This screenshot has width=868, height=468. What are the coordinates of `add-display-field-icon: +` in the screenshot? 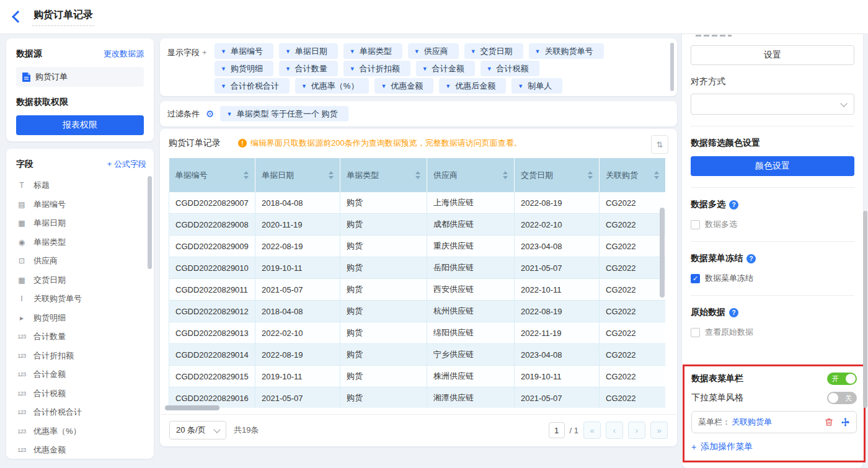 It's located at (205, 52).